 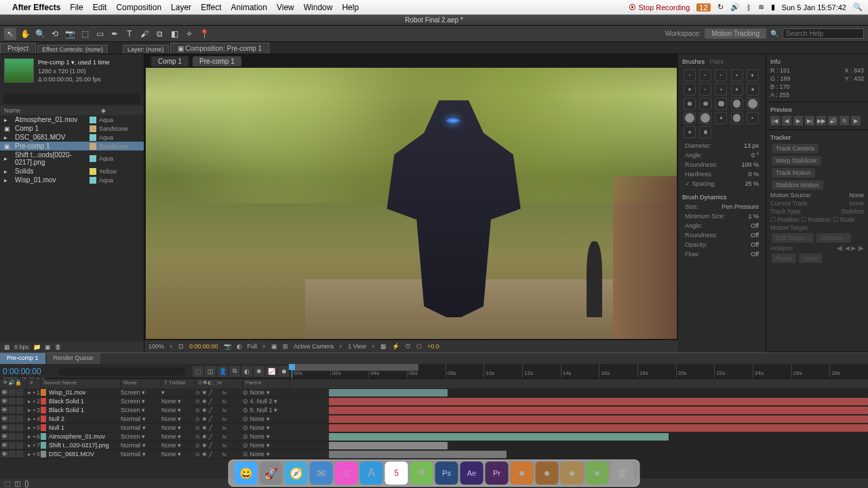 I want to click on graph-editor-icon: 📈, so click(x=271, y=371).